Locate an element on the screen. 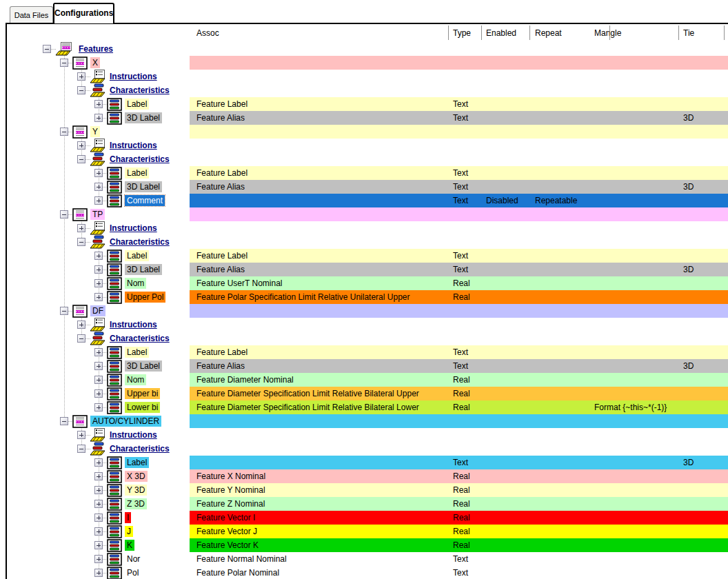 This screenshot has height=579, width=728. expand-toggle-y-3d is located at coordinates (99, 490).